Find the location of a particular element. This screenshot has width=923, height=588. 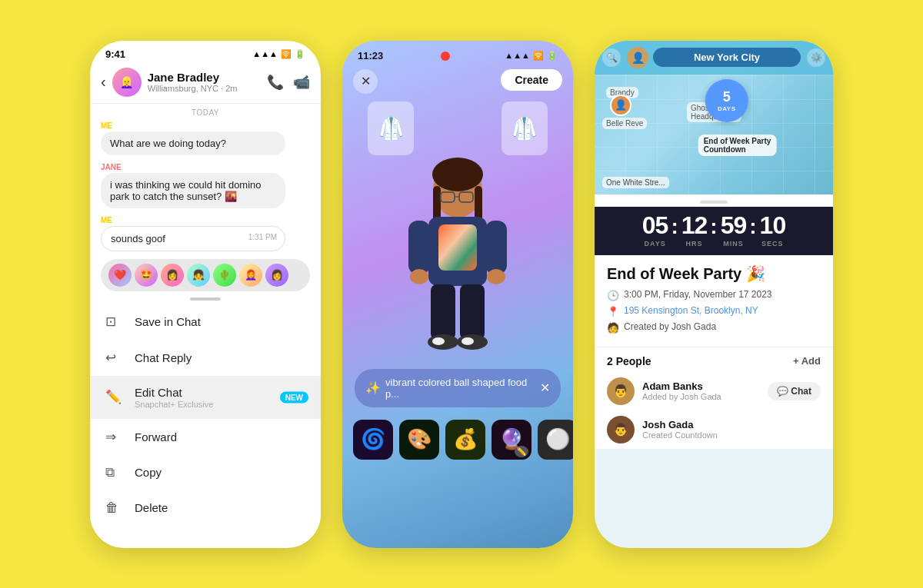

menu-edit-chat: ✏️ Edit Chat Snapchat+ Exclusive NEW is located at coordinates (205, 397).